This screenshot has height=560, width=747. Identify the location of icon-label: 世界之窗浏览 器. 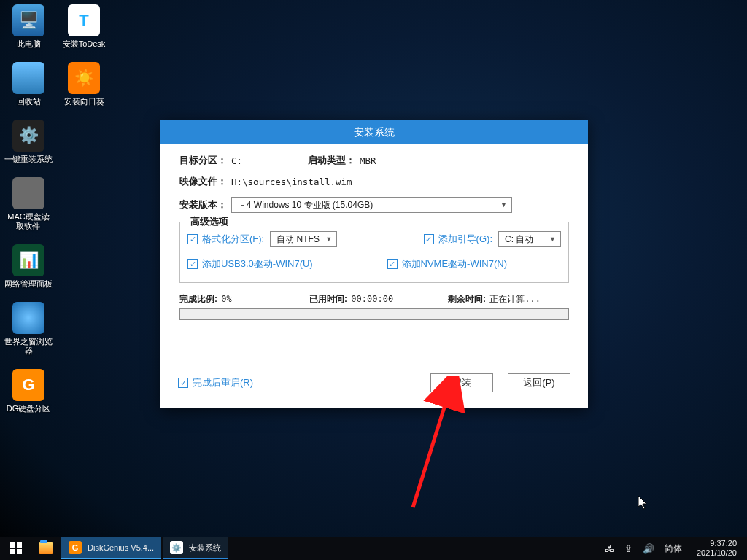
(28, 346).